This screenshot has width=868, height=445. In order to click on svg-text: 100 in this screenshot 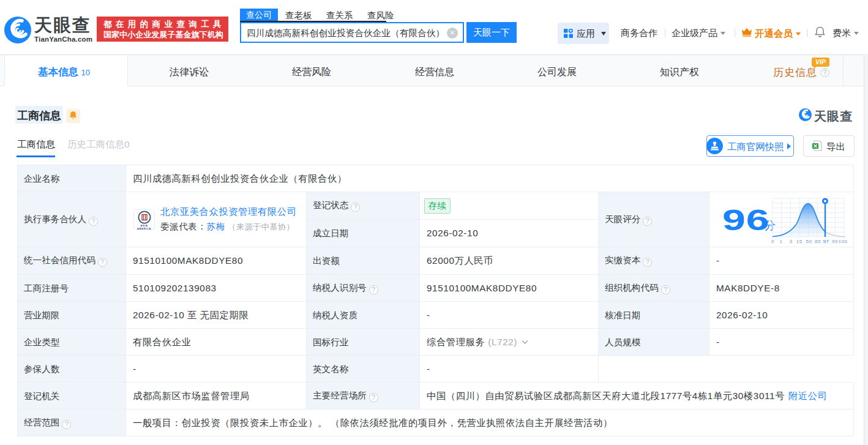, I will do `click(842, 241)`.